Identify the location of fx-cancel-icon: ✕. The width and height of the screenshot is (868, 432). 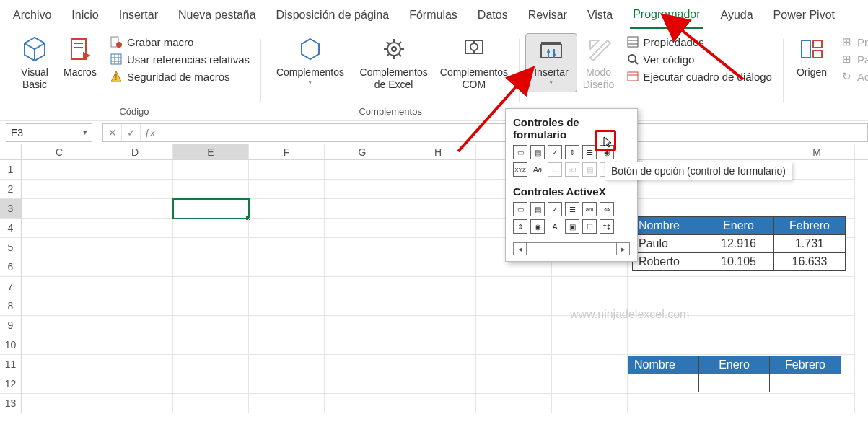
(113, 133).